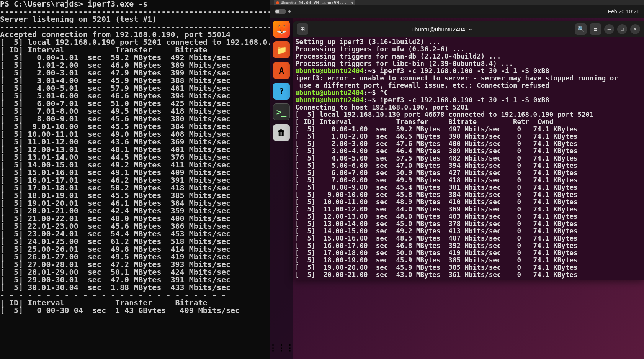 This screenshot has width=644, height=359. I want to click on vm-tab-bar: Ubuntu_24.04_VM_LinuxVM... ×, so click(457, 3).